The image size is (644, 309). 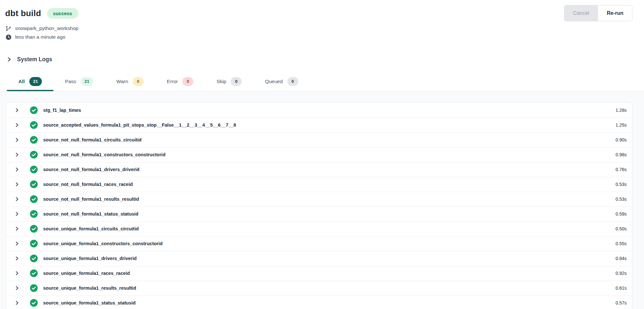 I want to click on status-badge: success, so click(x=62, y=14).